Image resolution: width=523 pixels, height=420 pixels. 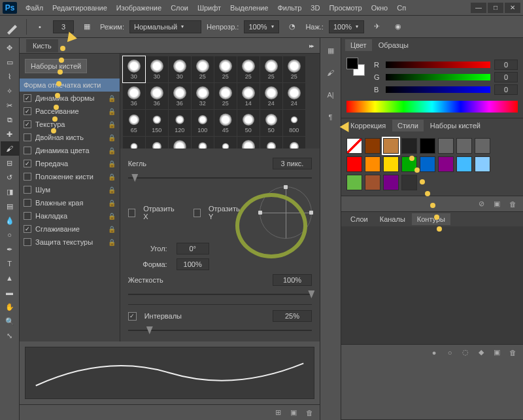 I want to click on brush-option-7: Положение кисти🔒, so click(x=69, y=177).